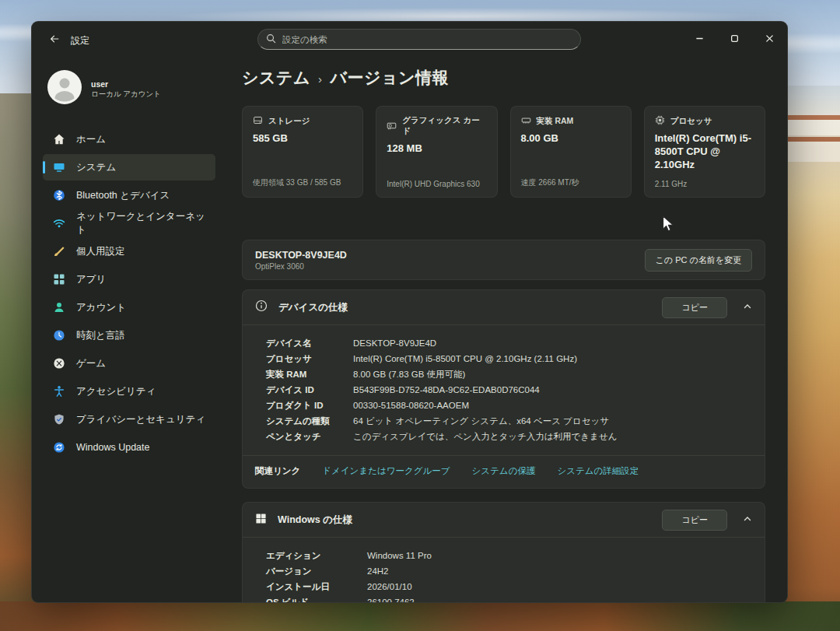 This screenshot has height=631, width=840. I want to click on ram-icon, so click(526, 121).